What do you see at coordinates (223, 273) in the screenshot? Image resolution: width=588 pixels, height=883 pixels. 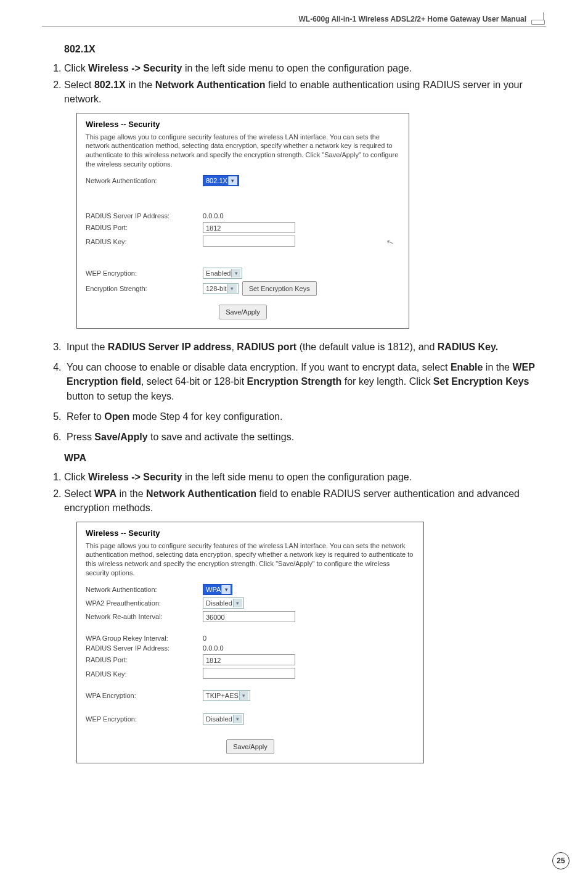 I see `wep-encryption-select: Enabled ▾` at bounding box center [223, 273].